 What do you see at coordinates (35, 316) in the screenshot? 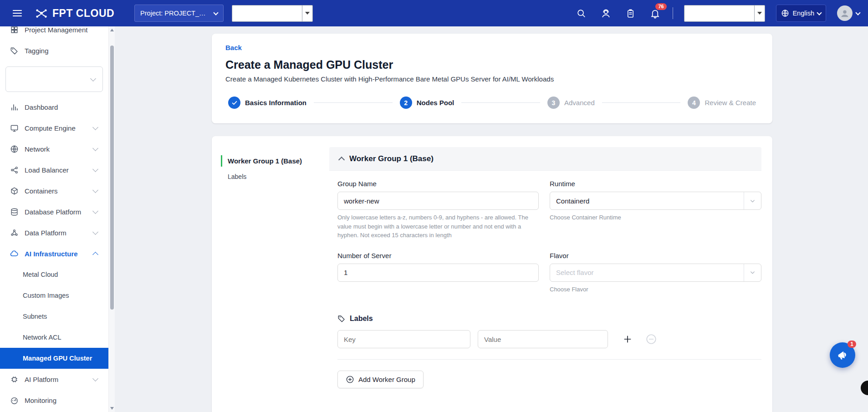
I see `sidebar-item-label: Subnets` at bounding box center [35, 316].